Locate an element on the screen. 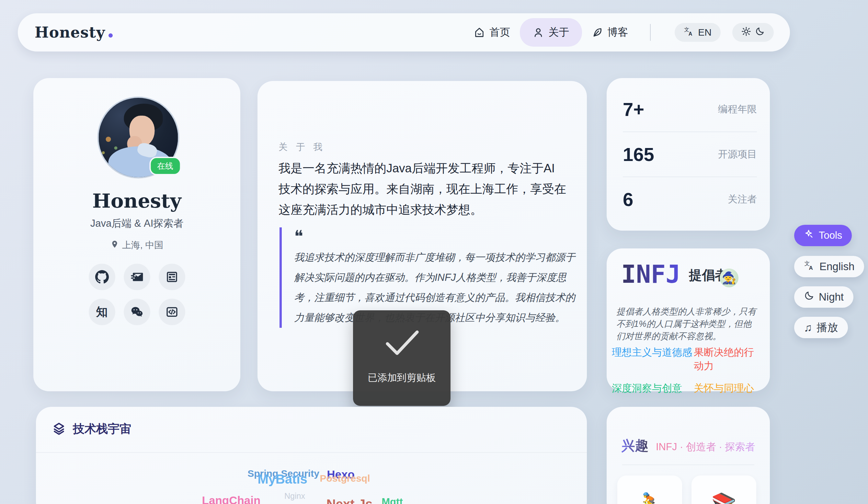 Image resolution: width=868 pixels, height=504 pixels. profile-location: 上海, 中国 is located at coordinates (137, 245).